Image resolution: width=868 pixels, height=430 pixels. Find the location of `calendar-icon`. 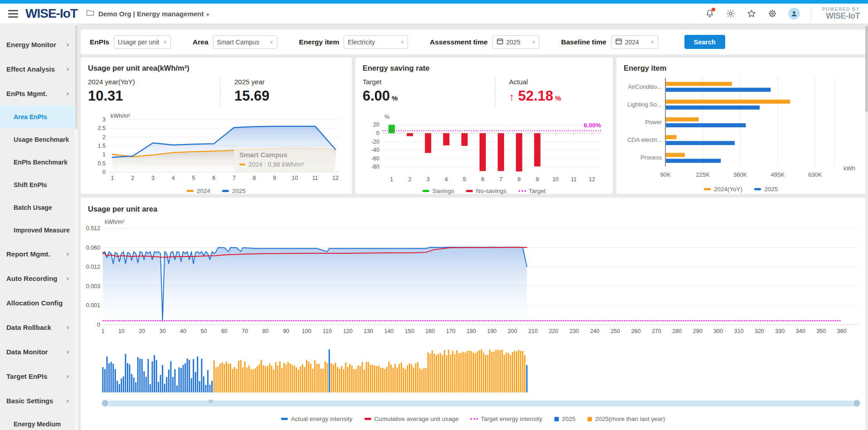

calendar-icon is located at coordinates (500, 42).